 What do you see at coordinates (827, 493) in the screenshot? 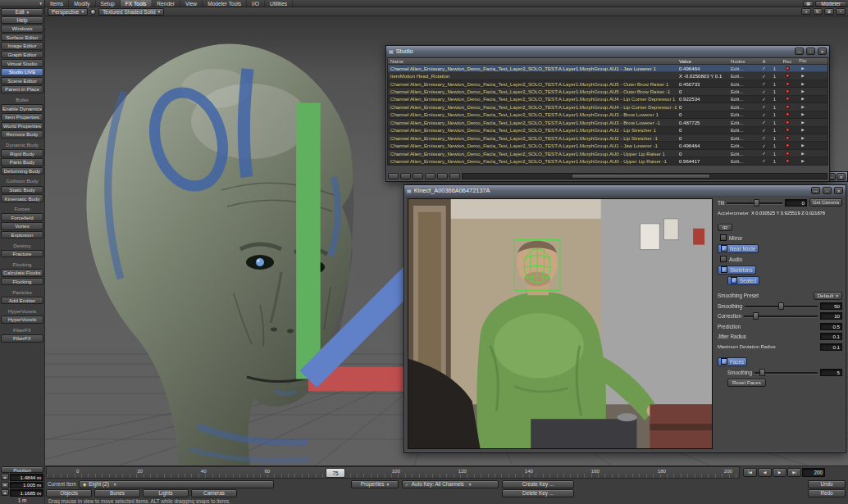
I see `redo-button: Redo` at bounding box center [827, 493].